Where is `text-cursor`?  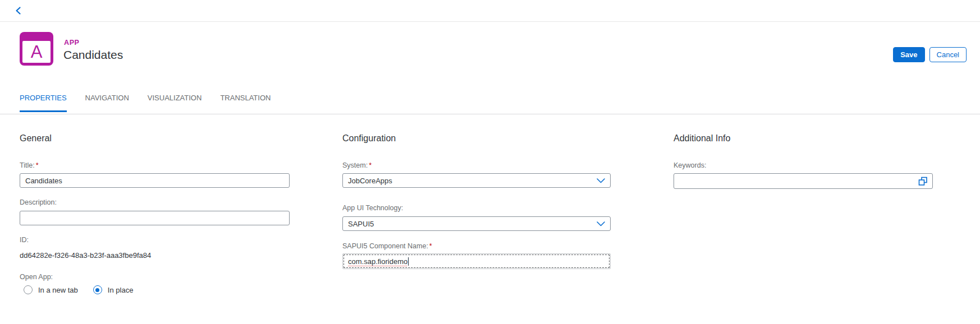
text-cursor is located at coordinates (409, 261).